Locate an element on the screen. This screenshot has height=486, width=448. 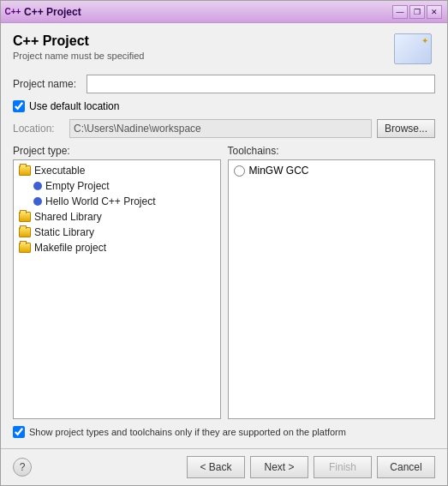
footer: ? < Back Next > Finish Cancel is located at coordinates (224, 466).